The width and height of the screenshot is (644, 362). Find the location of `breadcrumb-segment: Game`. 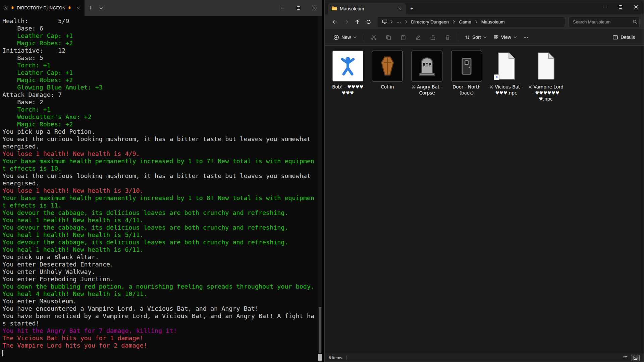

breadcrumb-segment: Game is located at coordinates (465, 22).